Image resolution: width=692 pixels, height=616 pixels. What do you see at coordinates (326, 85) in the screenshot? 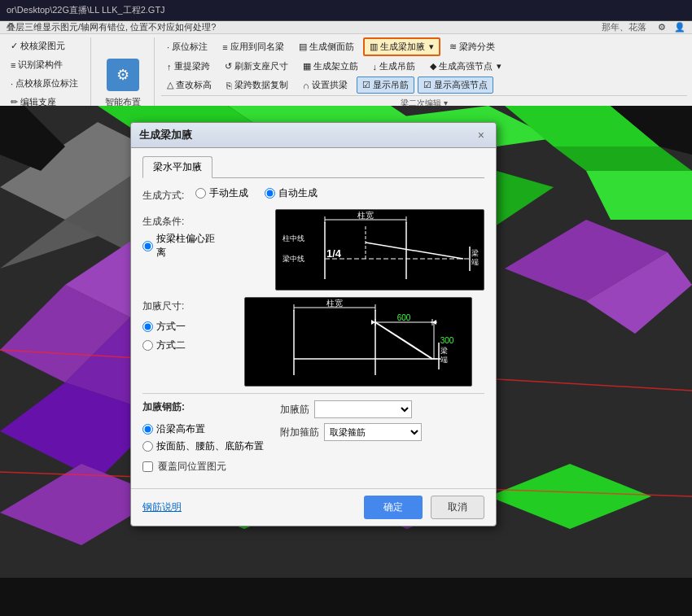
I see `set-arch-btn: ∩ 设置拱梁` at bounding box center [326, 85].